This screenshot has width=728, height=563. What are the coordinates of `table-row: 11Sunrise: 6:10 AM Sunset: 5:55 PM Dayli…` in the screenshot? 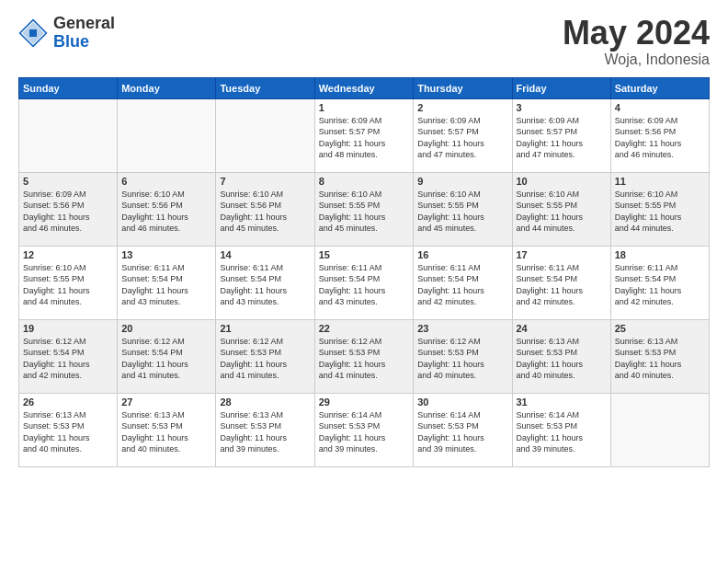 It's located at (660, 209).